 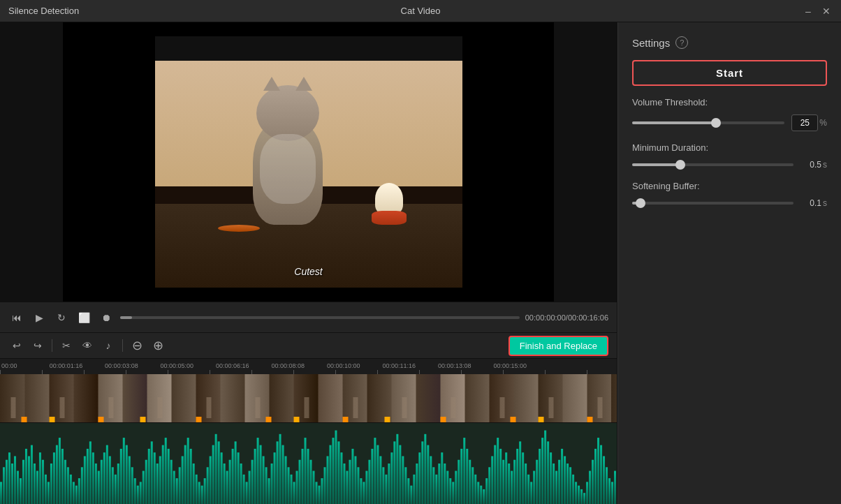 I want to click on minimum-duration-value-box: 0.5 s, so click(x=814, y=165).